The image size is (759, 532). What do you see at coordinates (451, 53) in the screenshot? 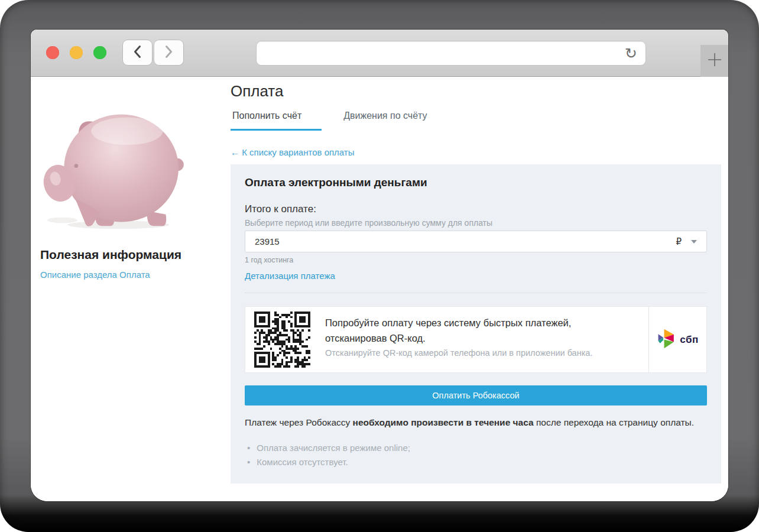
I see `address-bar: ↻` at bounding box center [451, 53].